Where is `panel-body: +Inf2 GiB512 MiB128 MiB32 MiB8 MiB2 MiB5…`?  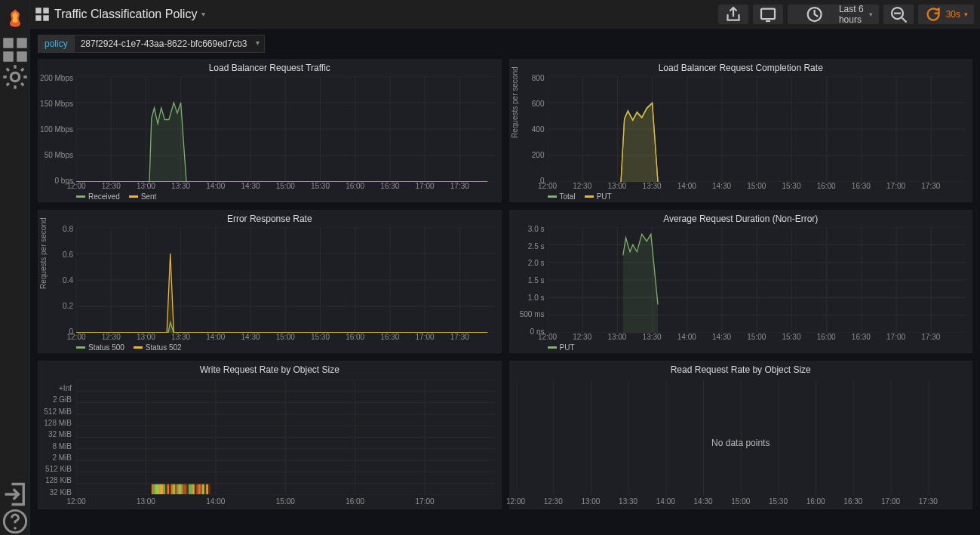
panel-body: +Inf2 GiB512 MiB128 MiB32 MiB8 MiB2 MiB5… is located at coordinates (270, 442).